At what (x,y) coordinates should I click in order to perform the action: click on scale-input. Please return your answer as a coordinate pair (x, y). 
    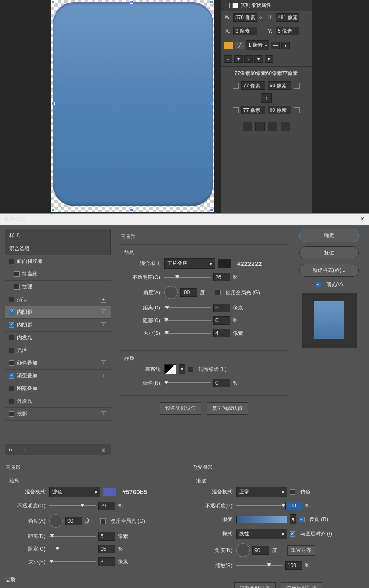
    Looking at the image, I should click on (294, 566).